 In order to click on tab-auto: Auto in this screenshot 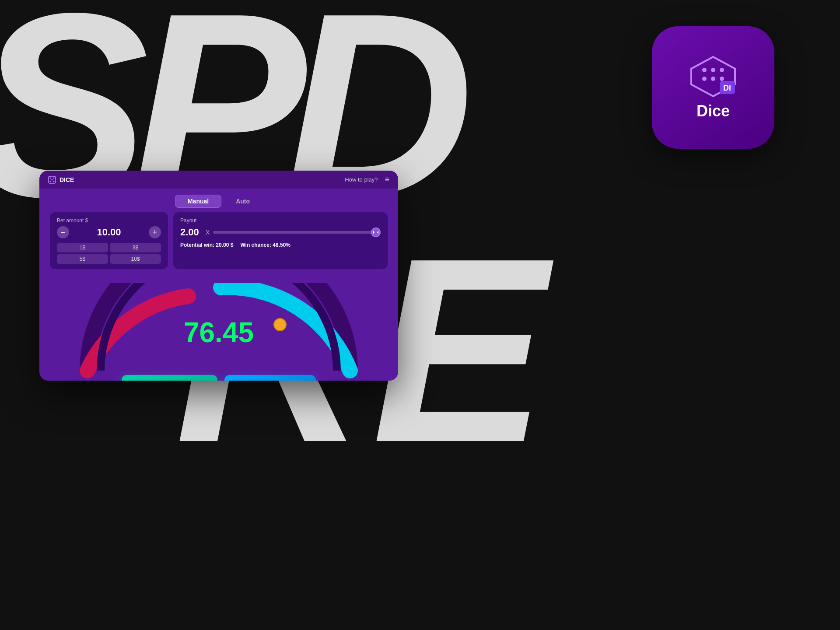, I will do `click(243, 201)`.